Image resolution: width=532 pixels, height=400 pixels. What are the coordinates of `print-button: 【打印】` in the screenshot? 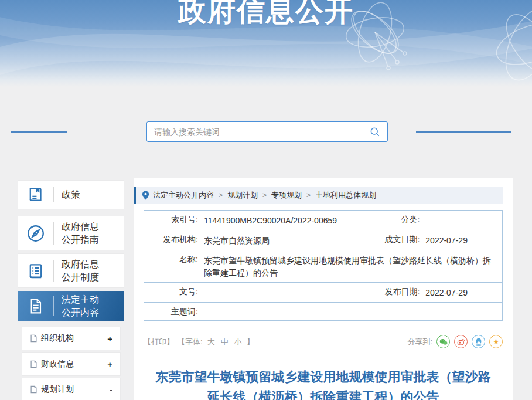 It's located at (159, 342).